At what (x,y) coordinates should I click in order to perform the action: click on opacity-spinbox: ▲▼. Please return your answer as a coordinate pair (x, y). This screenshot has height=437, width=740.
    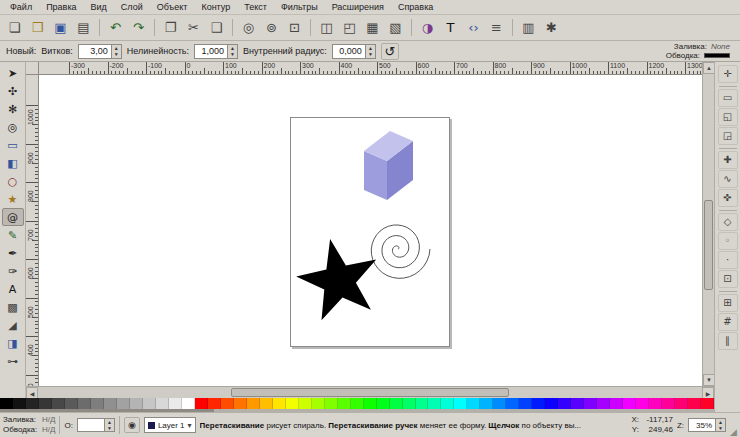
    Looking at the image, I should click on (96, 425).